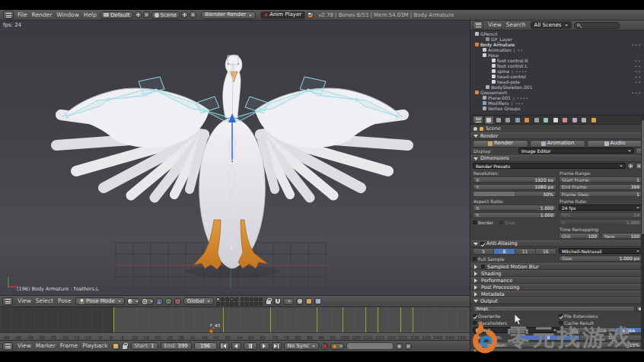 The width and height of the screenshot is (644, 362). What do you see at coordinates (515, 208) in the screenshot?
I see `aspect-x-field: X: 1.000` at bounding box center [515, 208].